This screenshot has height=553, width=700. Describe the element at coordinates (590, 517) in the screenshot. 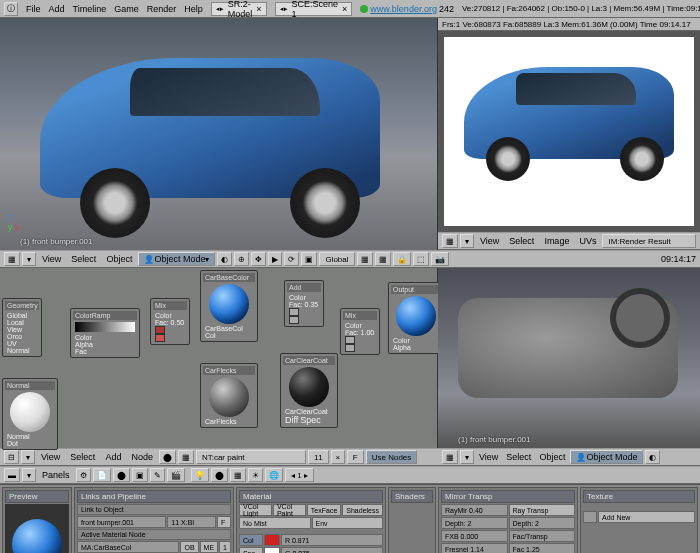

I see `tex-slot` at that location.